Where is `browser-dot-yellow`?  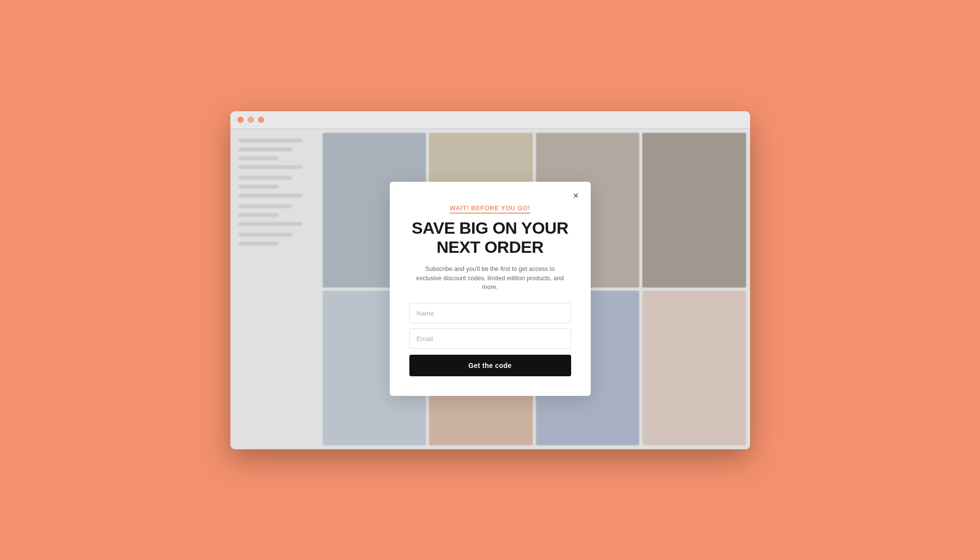 browser-dot-yellow is located at coordinates (251, 120).